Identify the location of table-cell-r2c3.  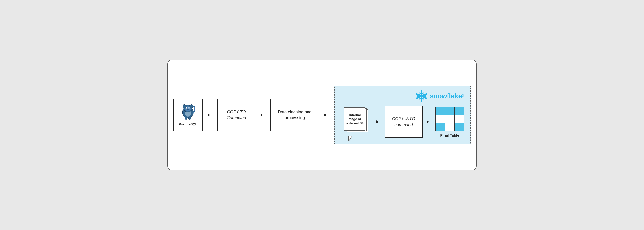
(459, 119).